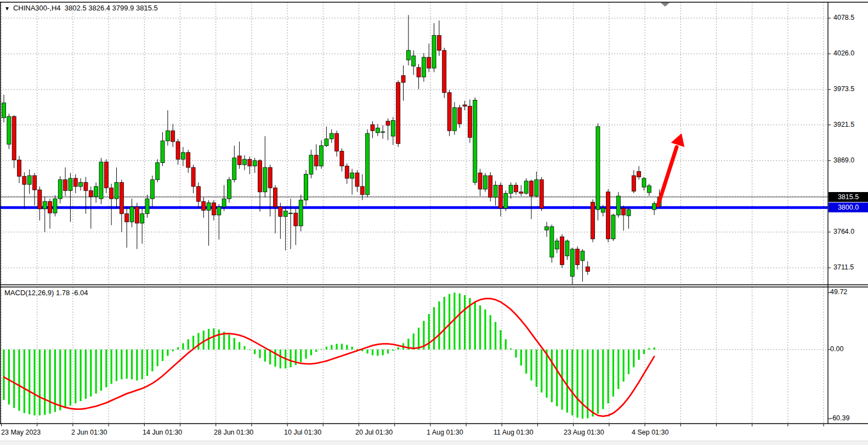  I want to click on ohlc-values: 3802.5 3826.4 3799.9 3815.5, so click(111, 8).